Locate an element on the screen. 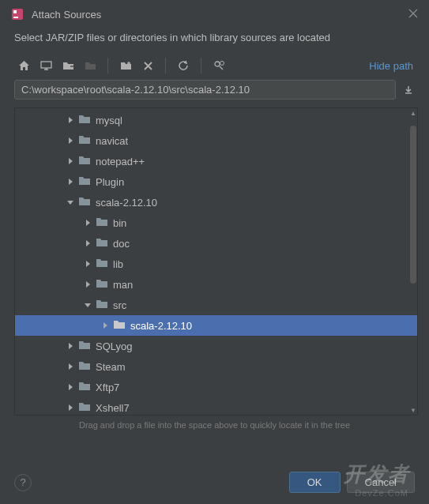  path-row is located at coordinates (215, 92).